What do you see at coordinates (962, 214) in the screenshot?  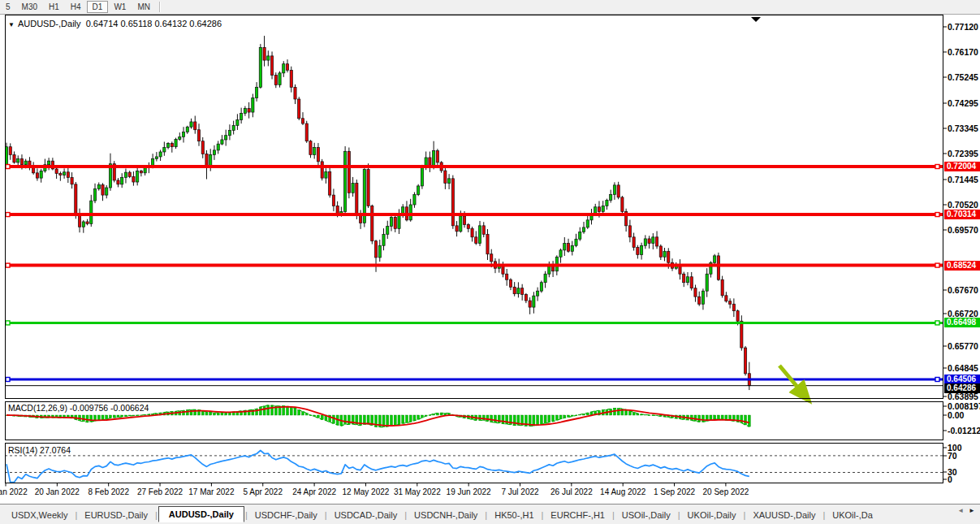 I see `price-level-badge: 0.70314` at bounding box center [962, 214].